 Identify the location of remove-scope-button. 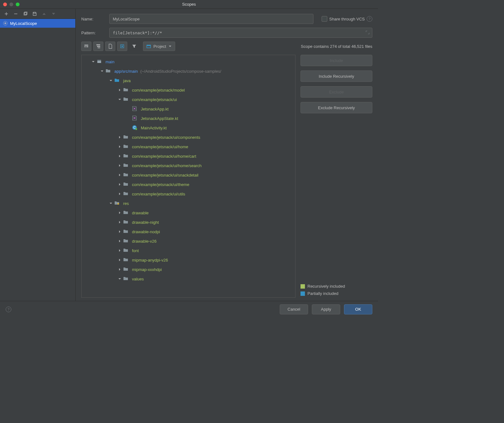
(16, 14).